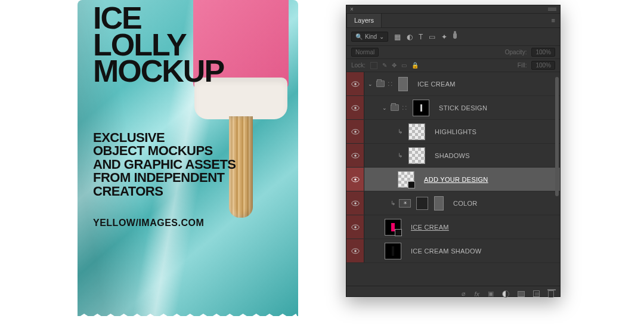 The image size is (644, 328). Describe the element at coordinates (359, 37) in the screenshot. I see `search-icon: 🔍` at that location.